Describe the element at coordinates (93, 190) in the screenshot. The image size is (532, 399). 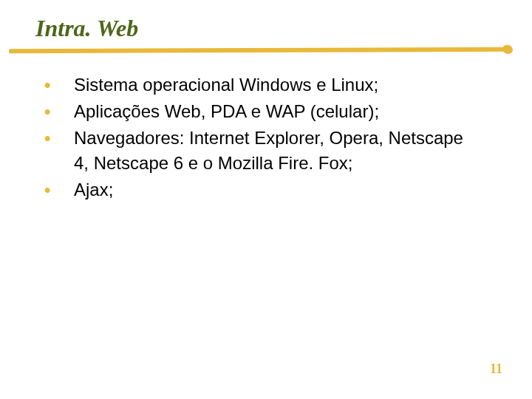
I see `bullet-text: Ajax;` at that location.